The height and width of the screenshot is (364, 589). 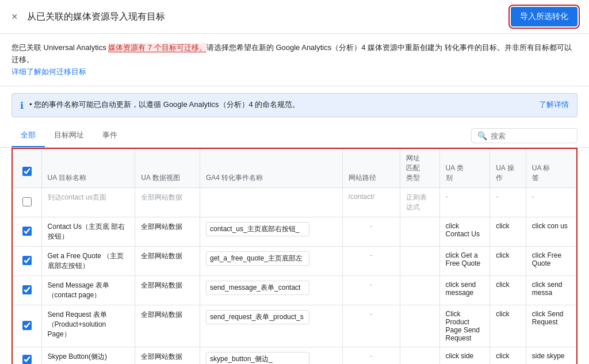 I want to click on info-prefix: 您已关联 Universal Analytics, so click(x=60, y=47).